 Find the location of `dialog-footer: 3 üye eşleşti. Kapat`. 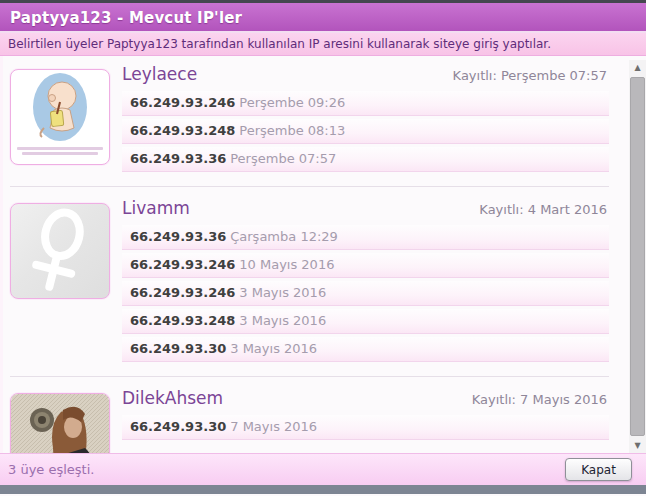

dialog-footer: 3 üye eşleşti. Kapat is located at coordinates (323, 469).